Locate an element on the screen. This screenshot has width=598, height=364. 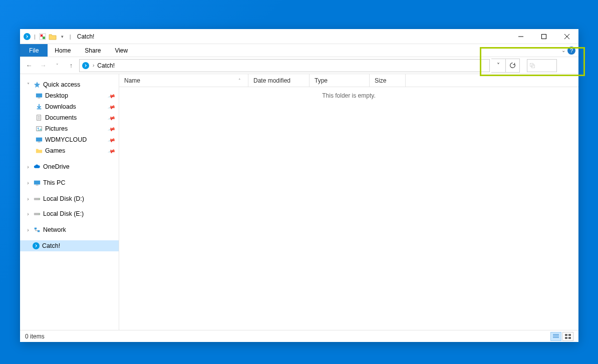
address-icon is located at coordinates (86, 66).